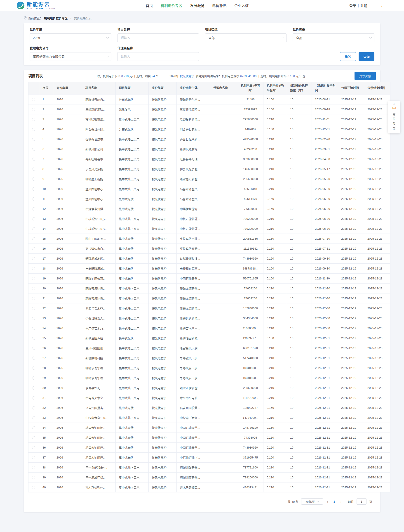 The height and width of the screenshot is (532, 404). Describe the element at coordinates (70, 57) in the screenshot. I see `power-company-select: 国网新疆电力有限公司` at that location.